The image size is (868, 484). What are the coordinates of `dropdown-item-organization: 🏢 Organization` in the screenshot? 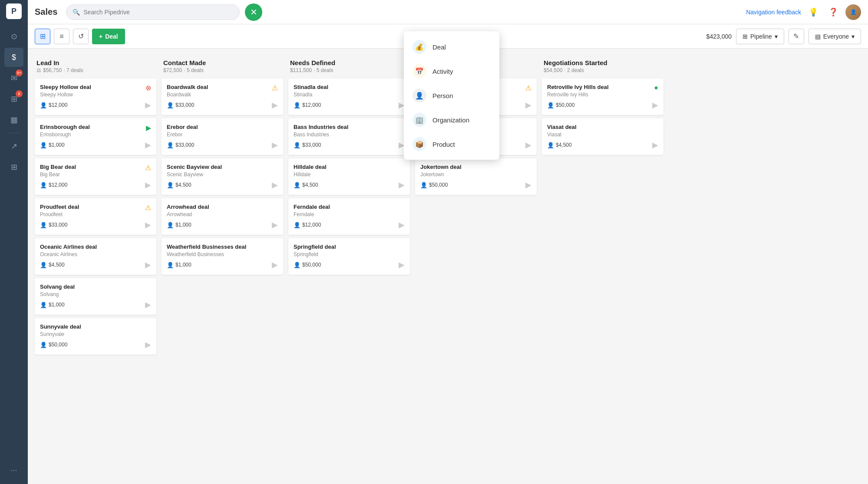 It's located at (452, 120).